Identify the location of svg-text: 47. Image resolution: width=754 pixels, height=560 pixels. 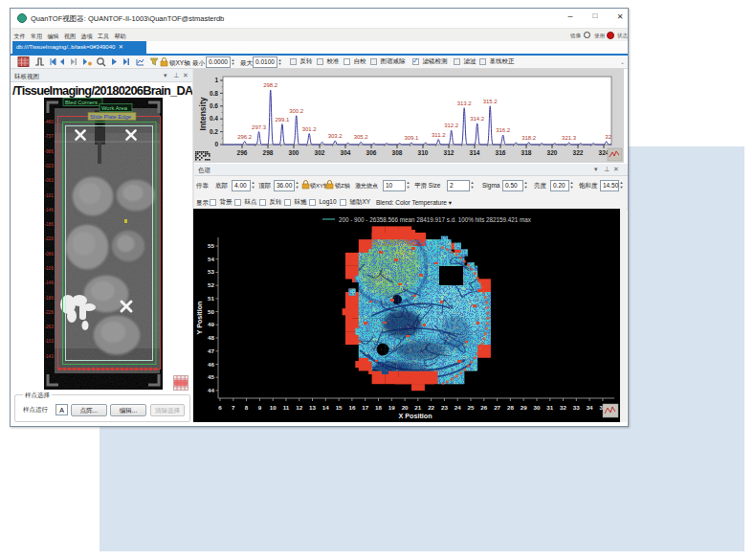
(211, 350).